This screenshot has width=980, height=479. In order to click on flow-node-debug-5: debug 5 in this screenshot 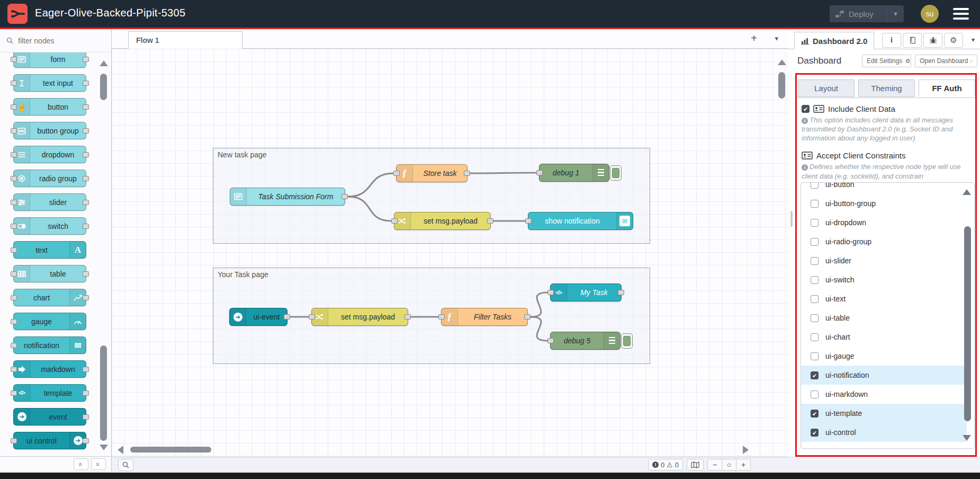, I will do `click(586, 341)`.